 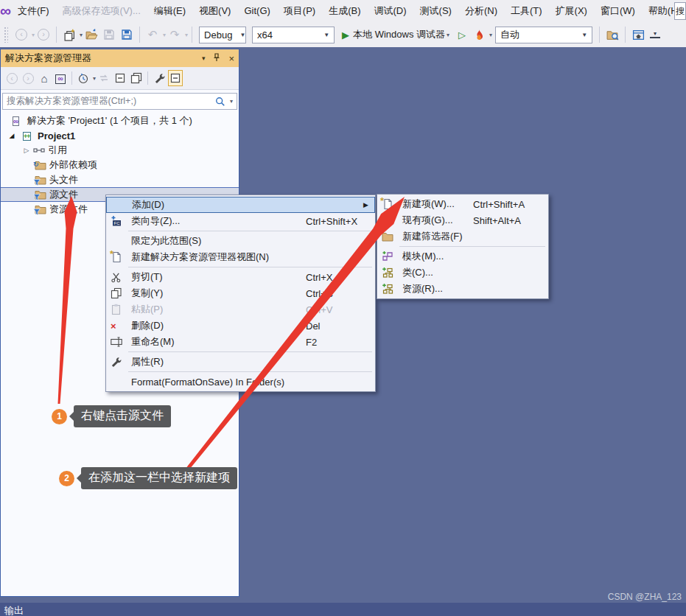 I want to click on menu-extensions: 扩展(X), so click(x=572, y=11).